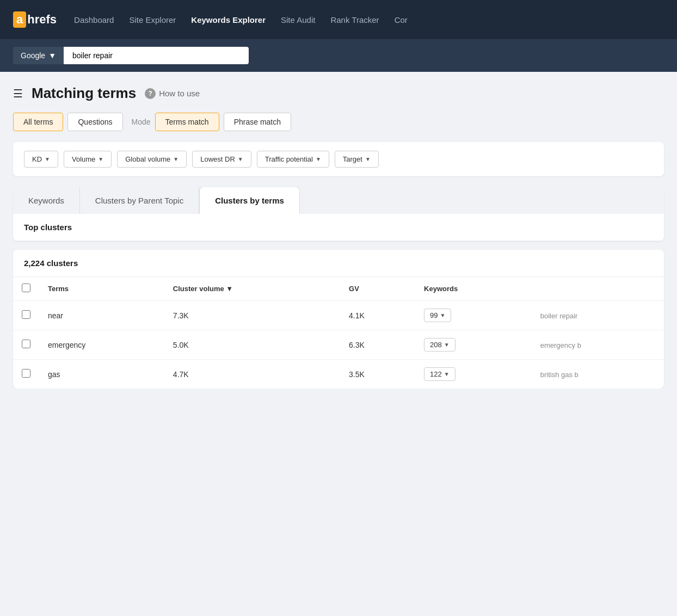 This screenshot has width=677, height=616. What do you see at coordinates (378, 374) in the screenshot?
I see `gv-cell: 3.5K` at bounding box center [378, 374].